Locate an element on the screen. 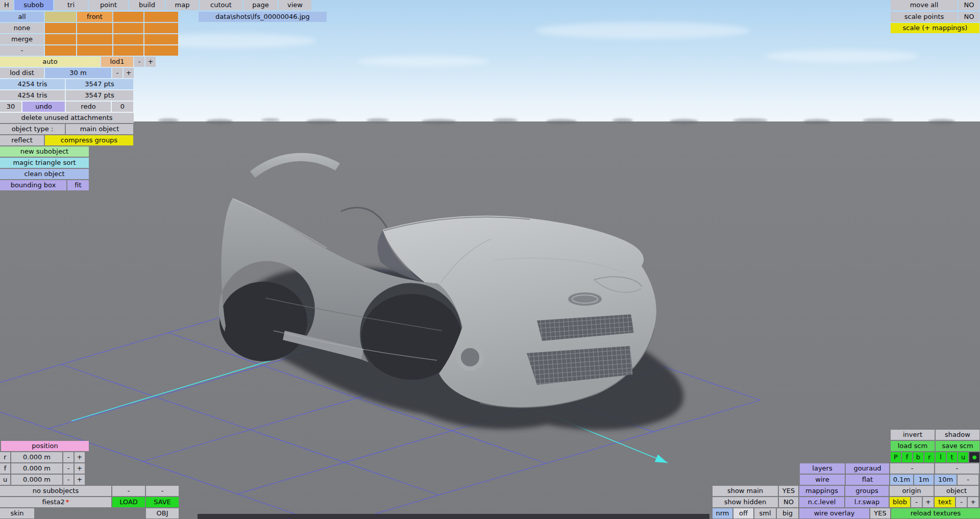 The height and width of the screenshot is (519, 980). skin-button: skin is located at coordinates (17, 513).